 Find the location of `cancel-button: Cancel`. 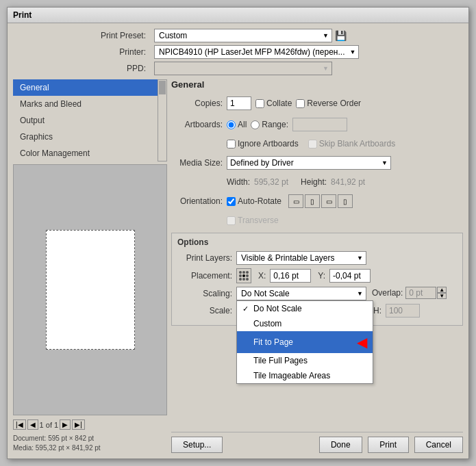

cancel-button: Cancel is located at coordinates (438, 445).